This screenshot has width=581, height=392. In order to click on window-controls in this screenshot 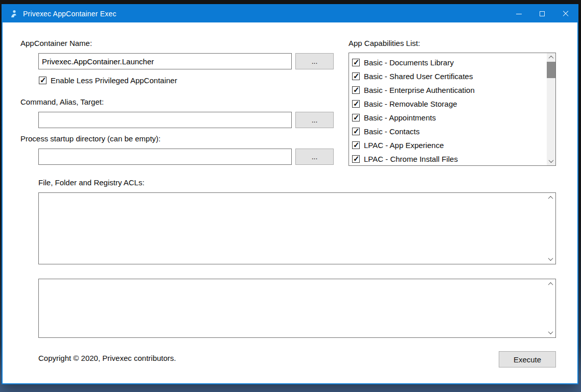, I will do `click(542, 14)`.